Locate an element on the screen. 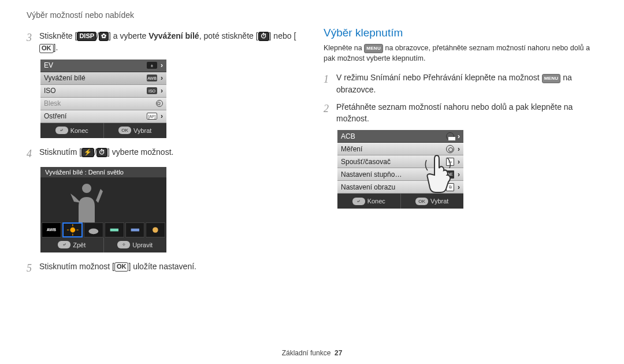 This screenshot has height=364, width=624. menu-label: Ostření is located at coordinates (55, 116).